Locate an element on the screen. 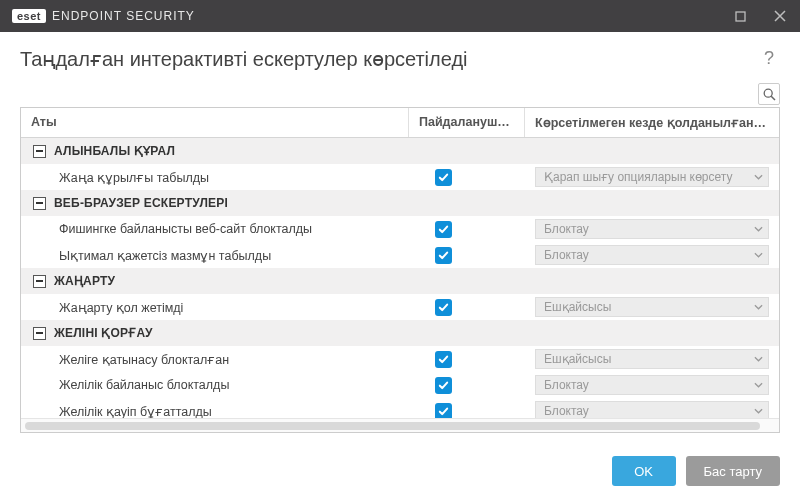  close-icon is located at coordinates (780, 16).